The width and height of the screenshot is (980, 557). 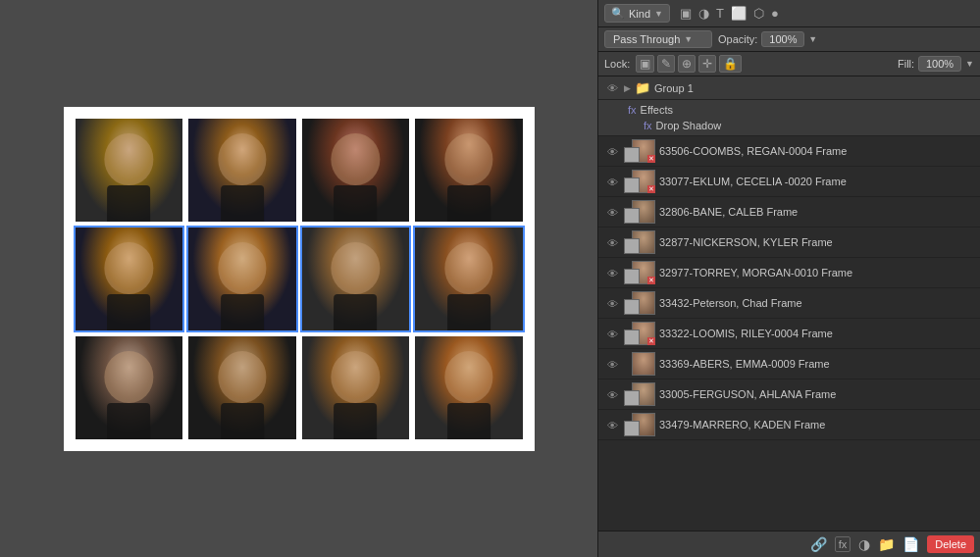 I want to click on fx-icon: fx, so click(x=844, y=544).